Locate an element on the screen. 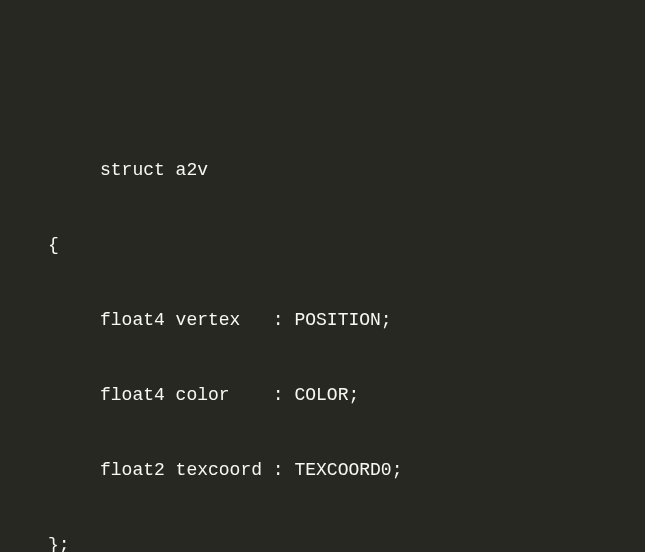  code-line: float4 color : COLOR; is located at coordinates (322, 396).